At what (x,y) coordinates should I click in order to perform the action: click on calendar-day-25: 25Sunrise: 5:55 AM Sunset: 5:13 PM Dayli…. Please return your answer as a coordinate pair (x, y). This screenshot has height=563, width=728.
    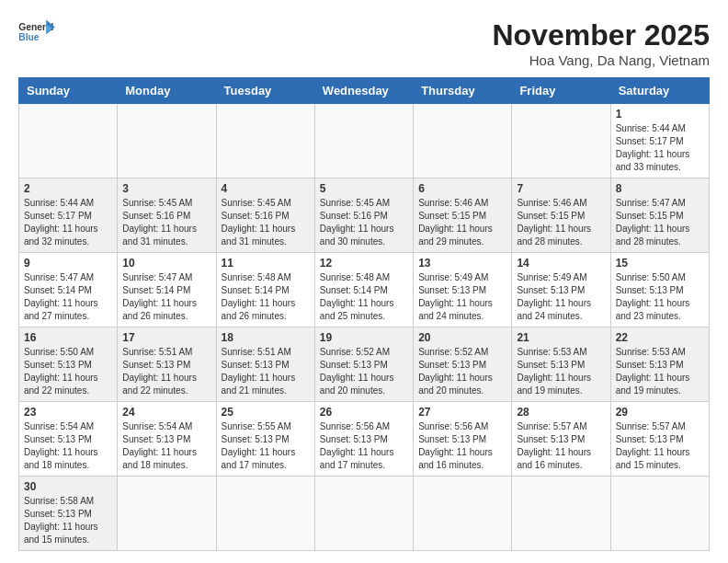
    Looking at the image, I should click on (265, 440).